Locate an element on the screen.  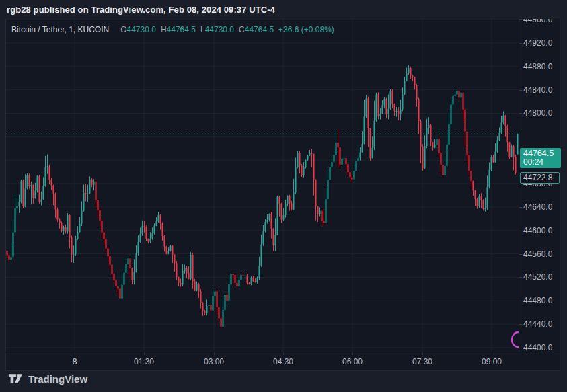
time-tick-label: 8 is located at coordinates (75, 362).